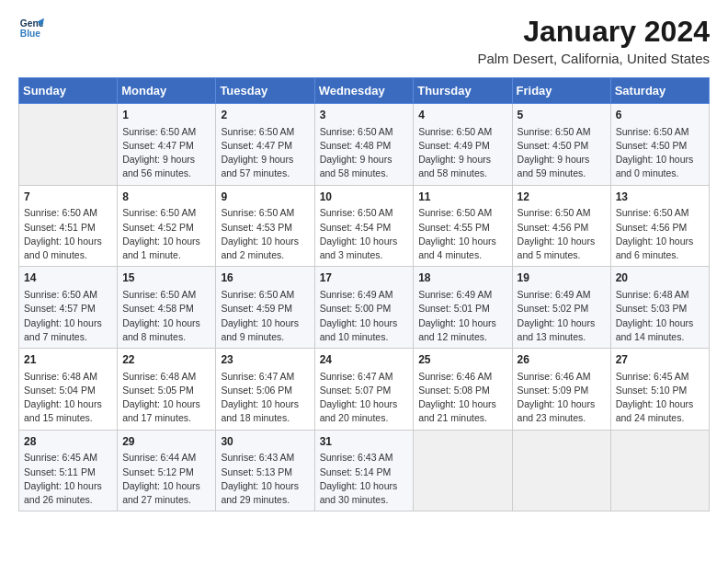 This screenshot has width=728, height=563. Describe the element at coordinates (594, 59) in the screenshot. I see `calendar-subtitle: Palm Desert, California, United States` at that location.